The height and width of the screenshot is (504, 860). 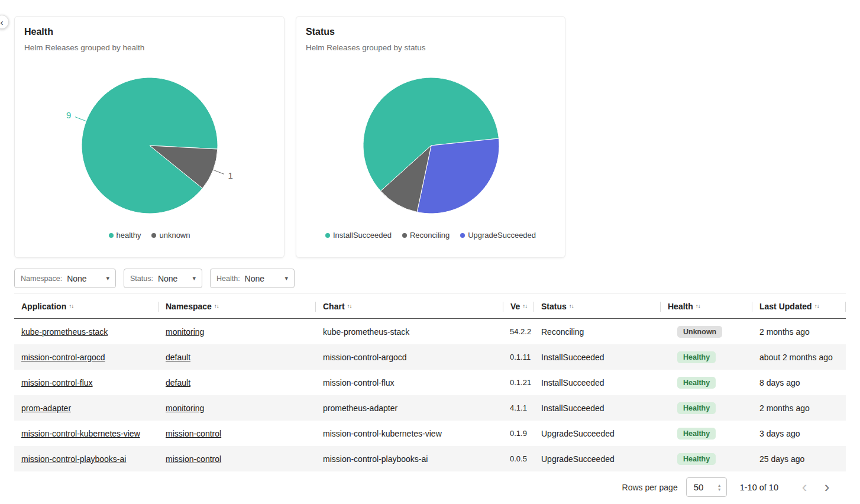 What do you see at coordinates (358, 235) in the screenshot?
I see `legend-item: InstallSucceeded` at bounding box center [358, 235].